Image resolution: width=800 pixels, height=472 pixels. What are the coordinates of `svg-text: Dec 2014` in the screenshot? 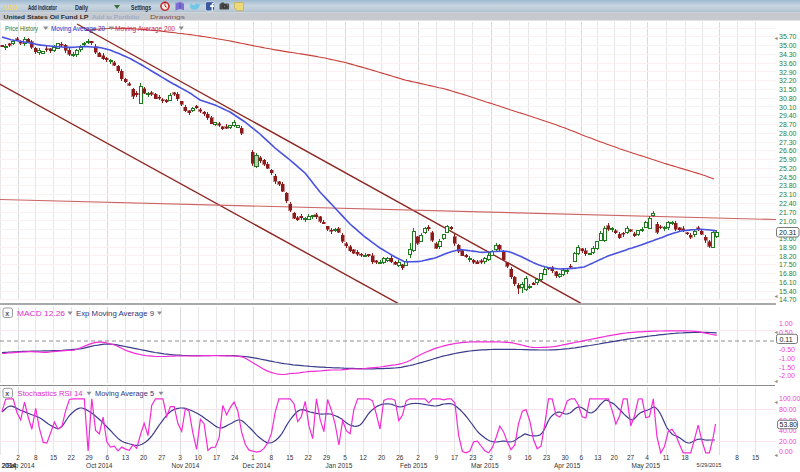 It's located at (257, 466).